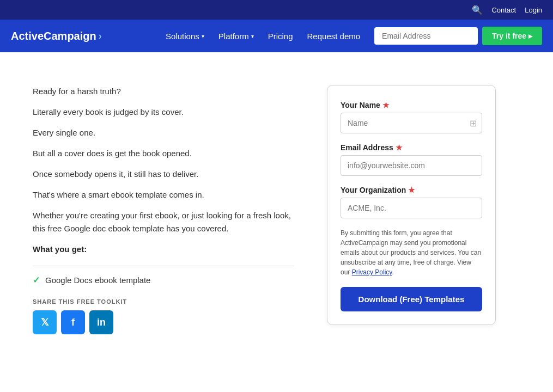 The width and height of the screenshot is (553, 392). I want to click on email-field-group: Email Address ★, so click(411, 160).